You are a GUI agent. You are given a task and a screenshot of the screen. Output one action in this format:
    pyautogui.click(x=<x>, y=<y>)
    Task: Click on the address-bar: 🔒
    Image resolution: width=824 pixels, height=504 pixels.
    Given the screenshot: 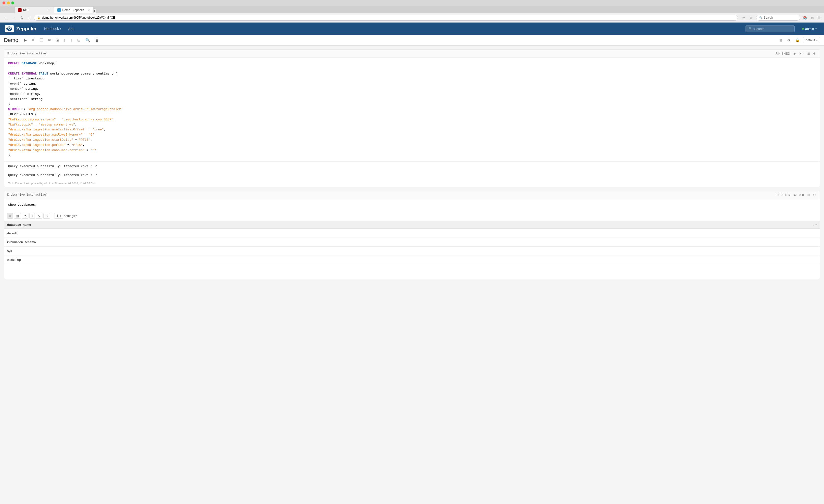 What is the action you would take?
    pyautogui.click(x=386, y=18)
    